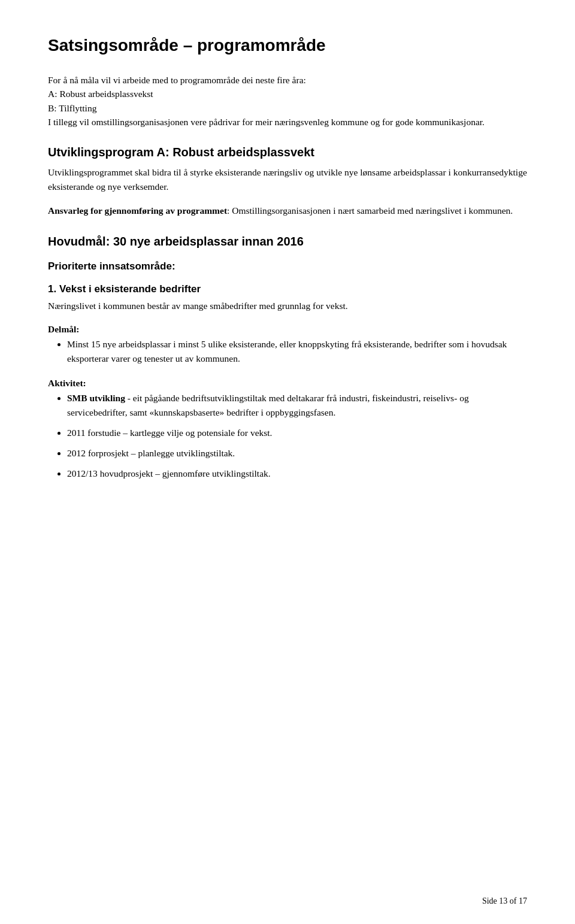 Image resolution: width=575 pixels, height=924 pixels. I want to click on intro-paragraph: For å nå måla vil vi arbeide med to prog…, so click(288, 101).